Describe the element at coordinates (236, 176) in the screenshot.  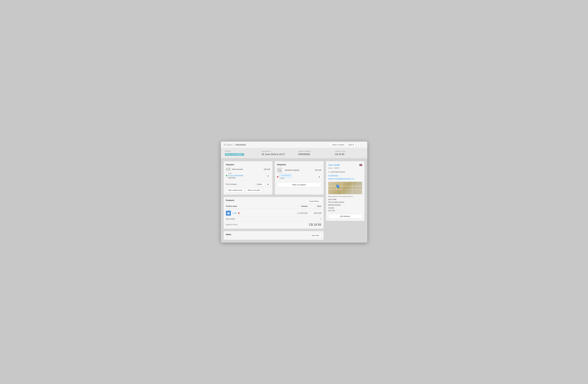
I see `invoice-inner: Debit Invoice #INV00006 C$ 19.55` at that location.